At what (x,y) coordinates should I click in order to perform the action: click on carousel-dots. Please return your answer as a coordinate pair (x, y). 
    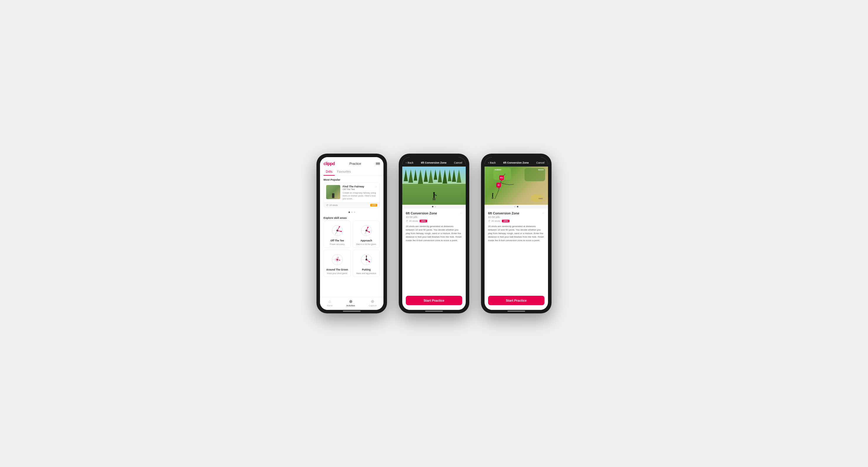
    Looking at the image, I should click on (352, 212).